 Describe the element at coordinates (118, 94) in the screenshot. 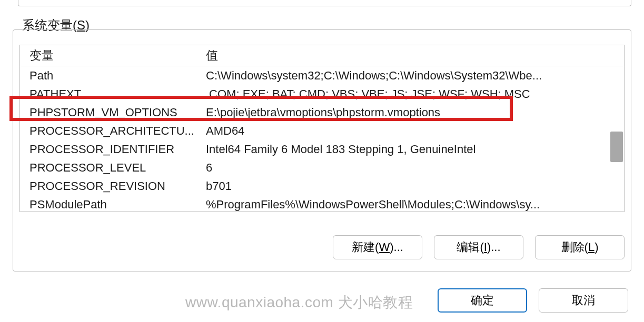

I see `cell-variable: PATHEXT` at that location.